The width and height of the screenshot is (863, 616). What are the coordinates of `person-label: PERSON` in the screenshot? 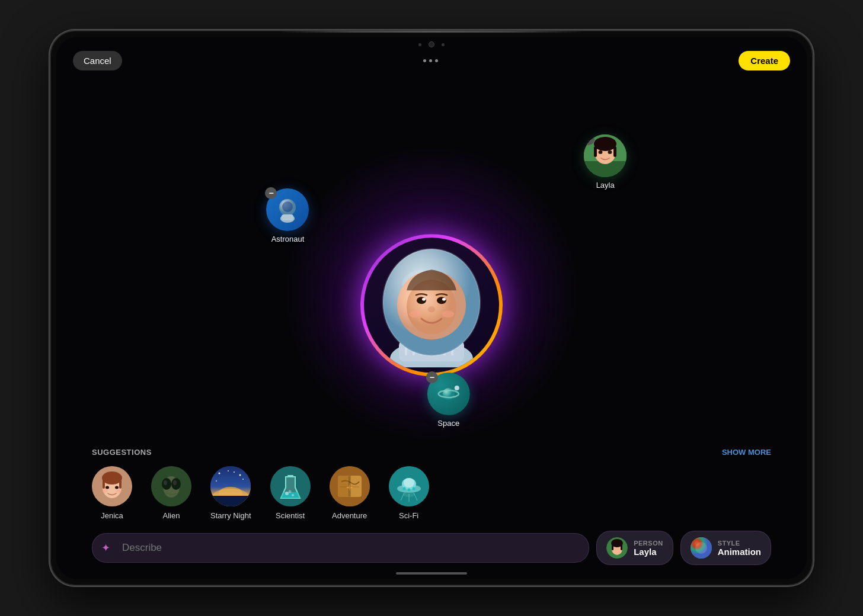 It's located at (648, 543).